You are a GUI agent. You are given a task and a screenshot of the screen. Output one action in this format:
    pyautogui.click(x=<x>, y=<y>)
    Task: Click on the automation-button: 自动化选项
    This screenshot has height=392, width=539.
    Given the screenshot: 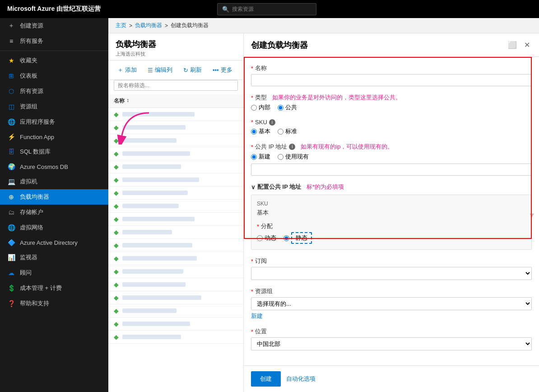 What is the action you would take?
    pyautogui.click(x=301, y=379)
    